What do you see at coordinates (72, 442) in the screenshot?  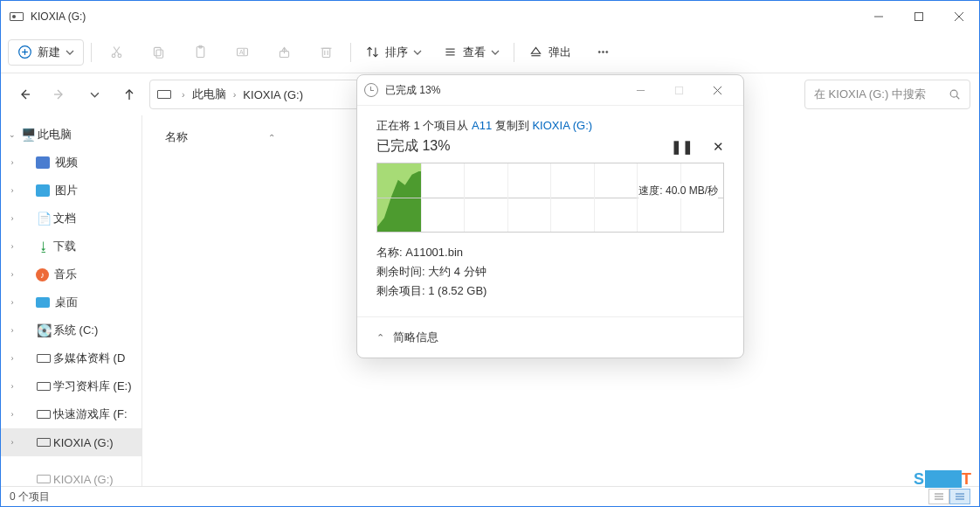 I see `sidebar-item-drive-g: ›KIOXIA (G:)` at bounding box center [72, 442].